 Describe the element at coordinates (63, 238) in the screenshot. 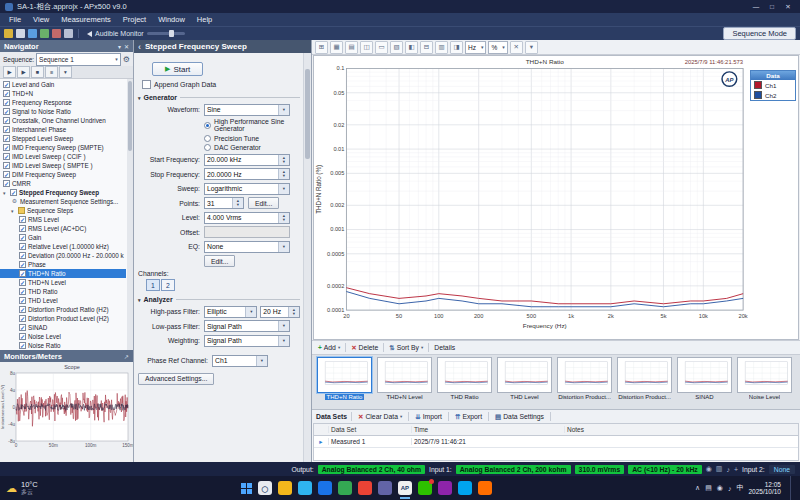

I see `tree-item: ✓Gain` at that location.